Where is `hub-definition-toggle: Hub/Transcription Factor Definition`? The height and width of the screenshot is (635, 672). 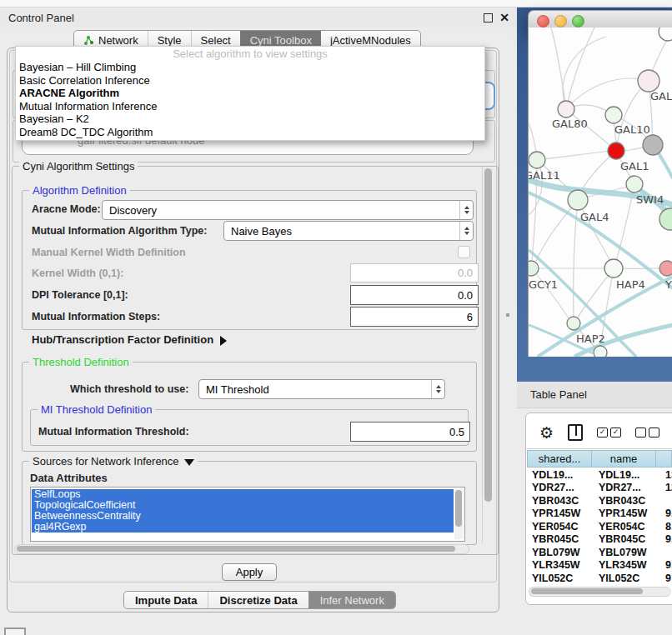 hub-definition-toggle: Hub/Transcription Factor Definition is located at coordinates (129, 340).